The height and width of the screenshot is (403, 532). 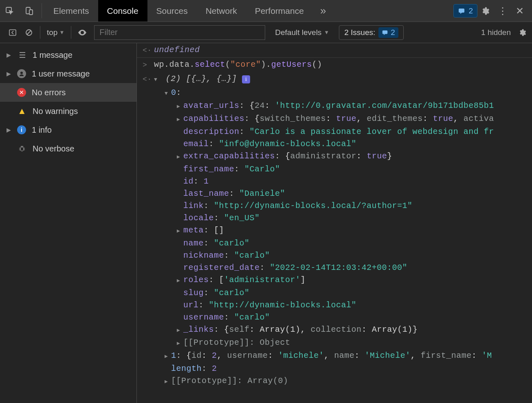 I want to click on hidden-messages: 1 hidden, so click(x=496, y=33).